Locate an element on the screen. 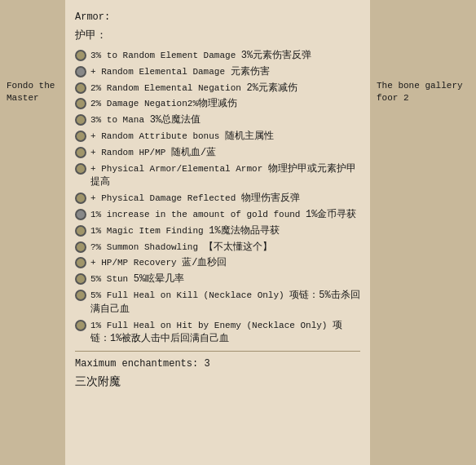  item-text: 3% to Mana 3%总魔法值 is located at coordinates (145, 121).